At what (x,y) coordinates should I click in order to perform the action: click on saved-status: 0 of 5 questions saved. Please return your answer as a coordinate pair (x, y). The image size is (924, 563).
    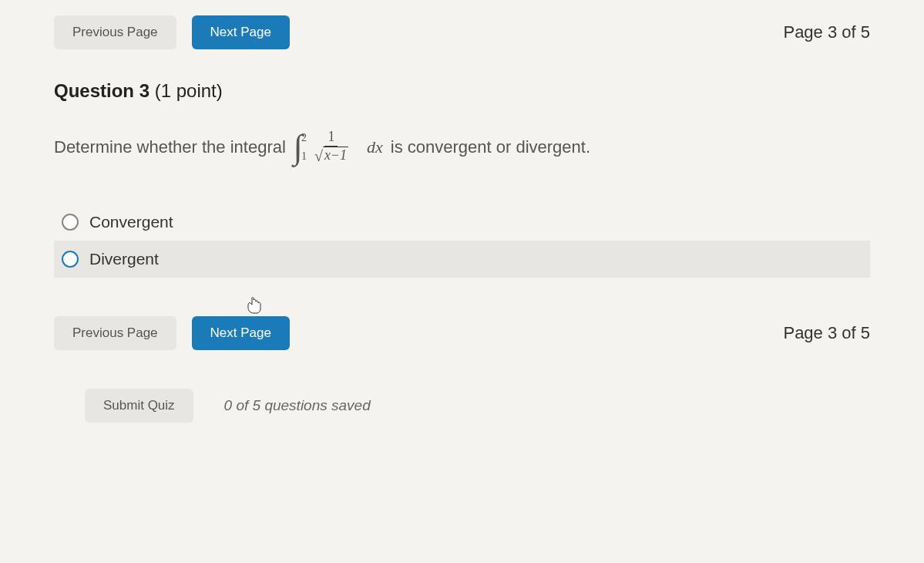
    Looking at the image, I should click on (297, 406).